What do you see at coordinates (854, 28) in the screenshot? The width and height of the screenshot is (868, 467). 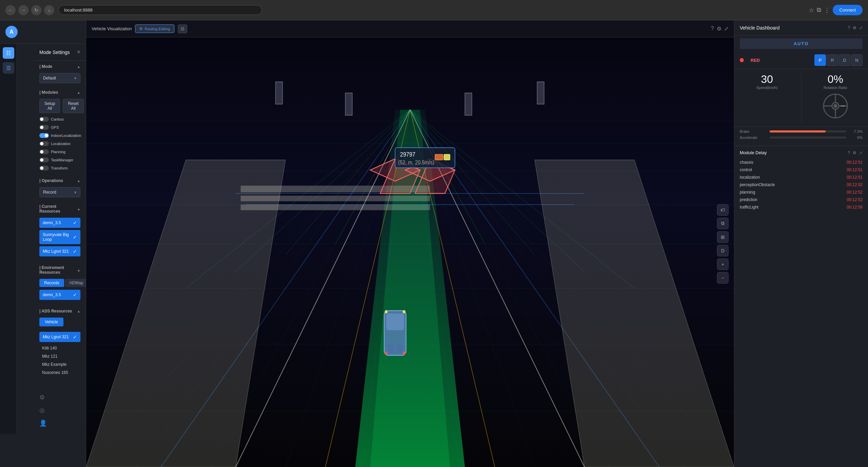 I see `dashboard-settings-icon: ⚙` at bounding box center [854, 28].